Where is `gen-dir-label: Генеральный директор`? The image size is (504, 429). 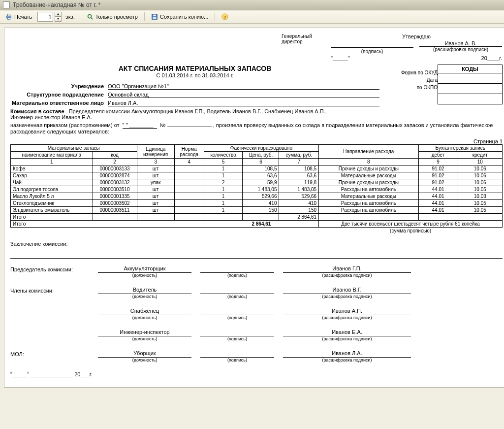
gen-dir-label: Генеральный директор is located at coordinates (306, 47).